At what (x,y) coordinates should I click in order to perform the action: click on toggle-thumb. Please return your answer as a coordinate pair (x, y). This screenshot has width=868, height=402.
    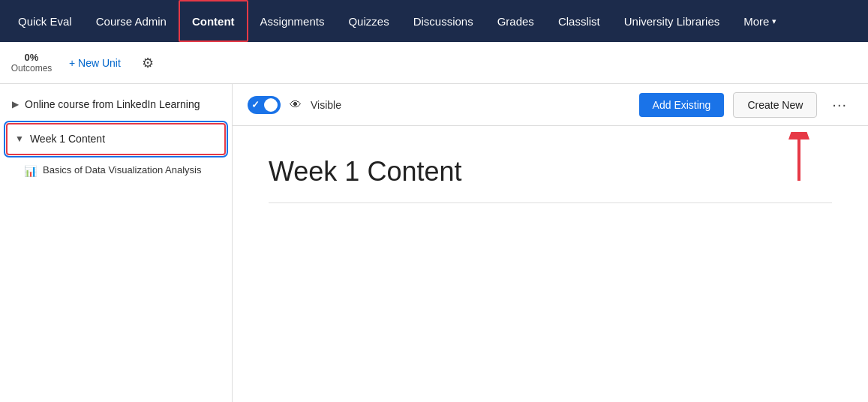
    Looking at the image, I should click on (271, 105).